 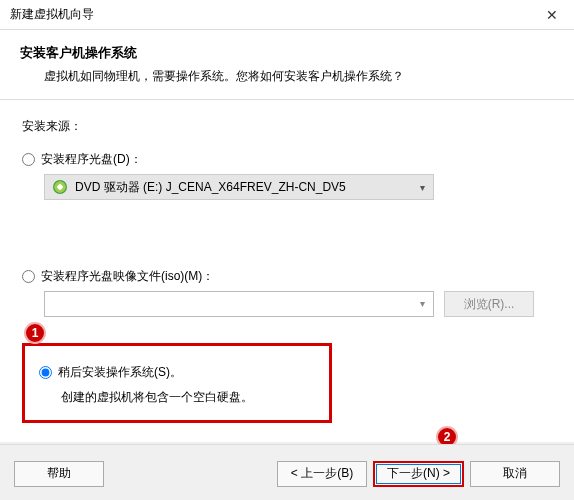 What do you see at coordinates (28, 276) in the screenshot?
I see `radio-iso` at bounding box center [28, 276].